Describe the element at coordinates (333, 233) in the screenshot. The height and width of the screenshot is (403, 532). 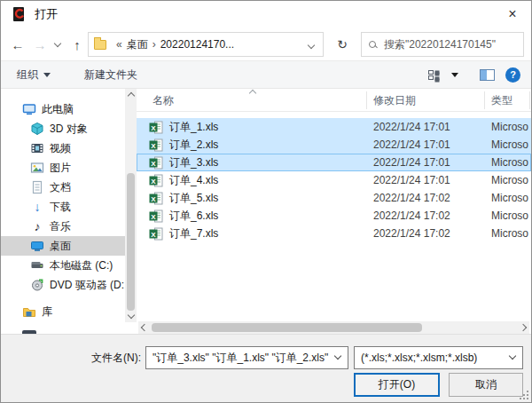
I see `file-row: X订单_7.xls 2022/1/24 17:02 Microso` at that location.